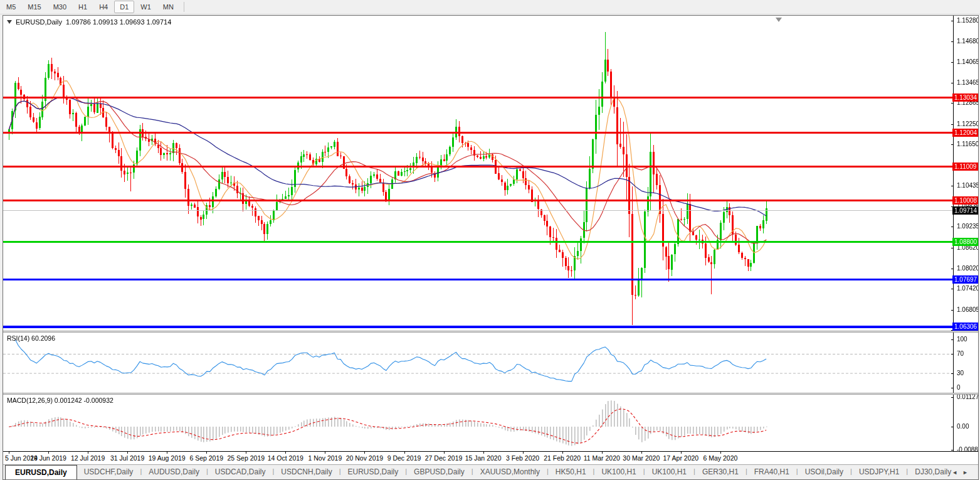 This screenshot has height=480, width=980. I want to click on price-tick-label: 1.09235, so click(967, 226).